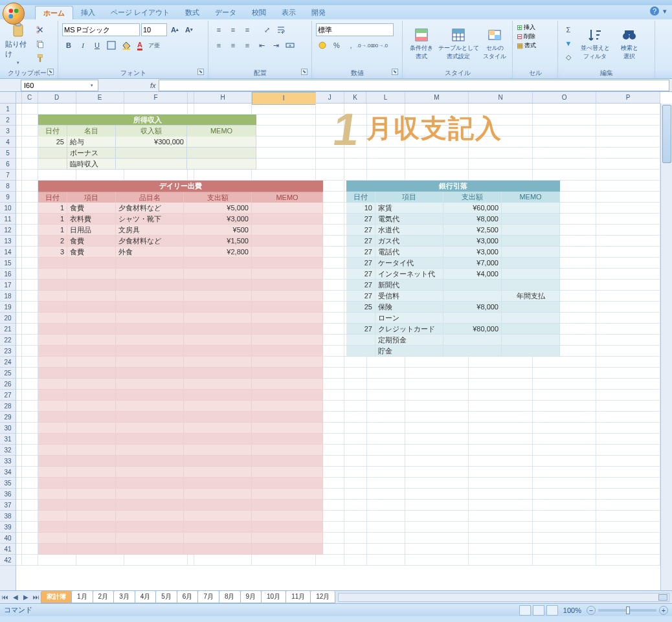  Describe the element at coordinates (104, 597) in the screenshot. I see `sheet-tab: 2月` at that location.